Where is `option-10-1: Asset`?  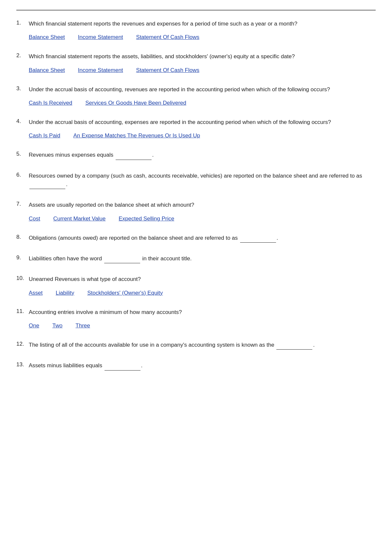
option-10-1: Asset is located at coordinates (36, 293).